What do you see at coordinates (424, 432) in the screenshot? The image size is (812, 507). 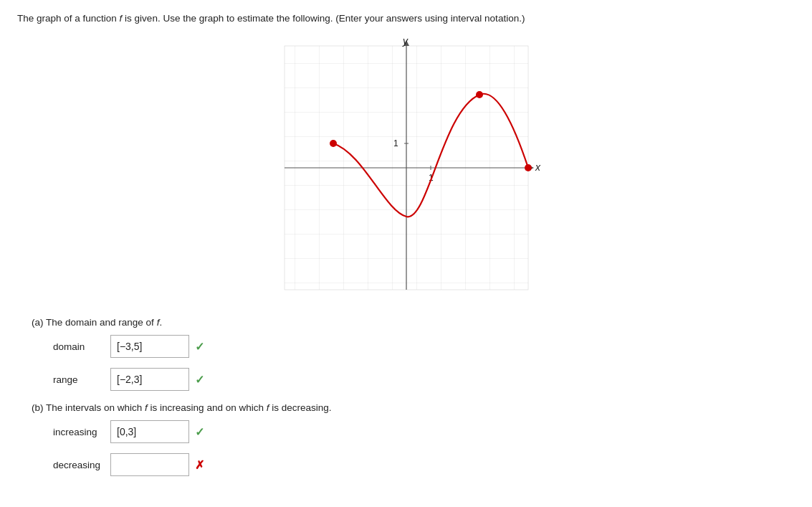 I see `increasing-row: increasing ✓` at bounding box center [424, 432].